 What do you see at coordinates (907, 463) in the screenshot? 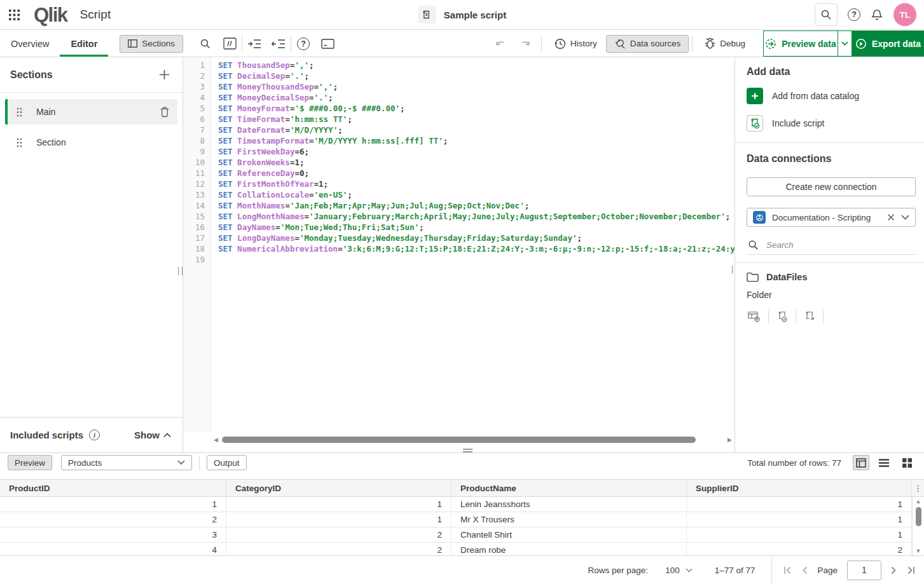
I see `grid-view-icon` at bounding box center [907, 463].